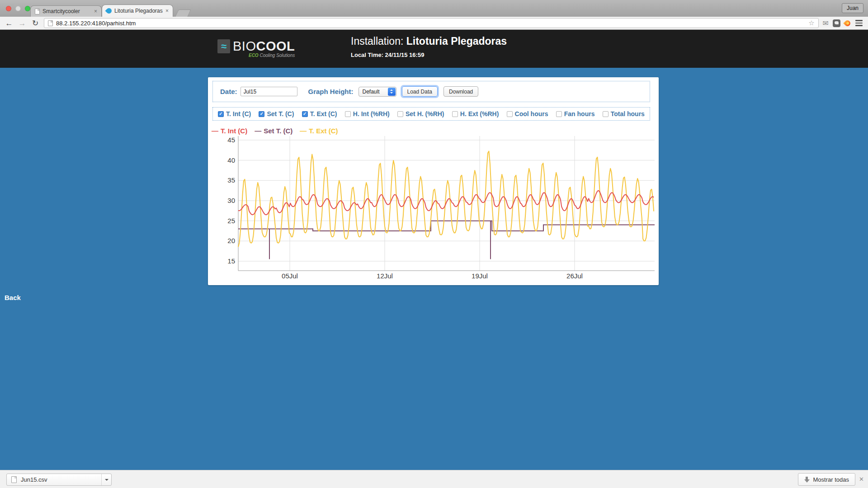  What do you see at coordinates (276, 114) in the screenshot?
I see `series-toggle-set-t-c: ✓Set T. (C)` at bounding box center [276, 114].